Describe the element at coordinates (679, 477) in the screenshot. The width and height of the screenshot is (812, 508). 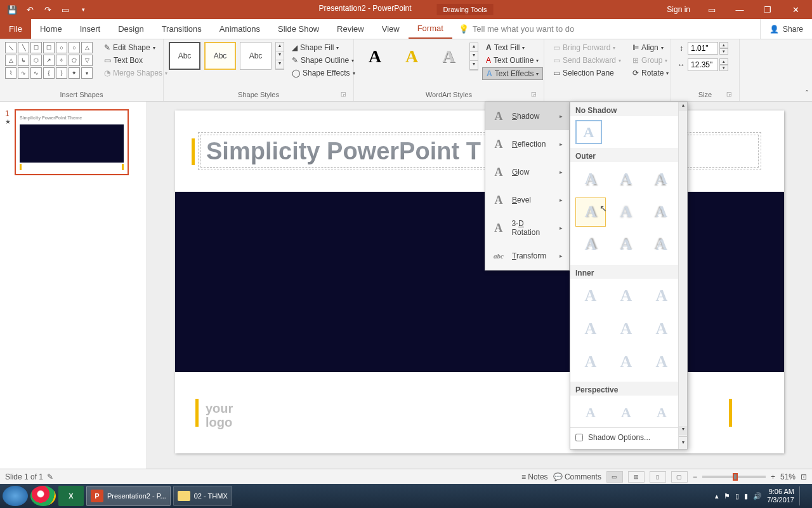
I see `slideshow-view-button: ▢` at that location.